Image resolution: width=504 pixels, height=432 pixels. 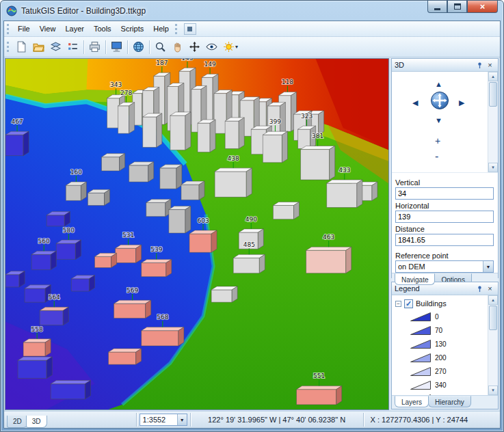 What do you see at coordinates (450, 402) in the screenshot?
I see `tab-hierarchy: Hierarchy` at bounding box center [450, 402].